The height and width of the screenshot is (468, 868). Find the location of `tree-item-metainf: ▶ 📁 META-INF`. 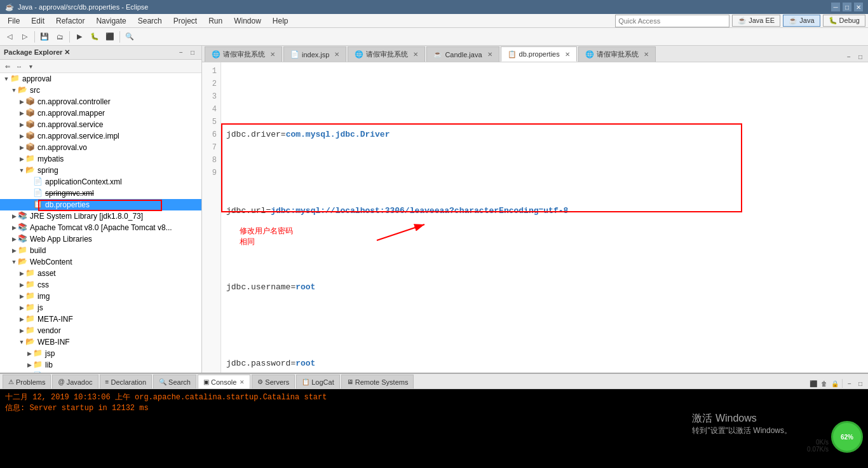

tree-item-metainf: ▶ 📁 META-INF is located at coordinates (100, 319).